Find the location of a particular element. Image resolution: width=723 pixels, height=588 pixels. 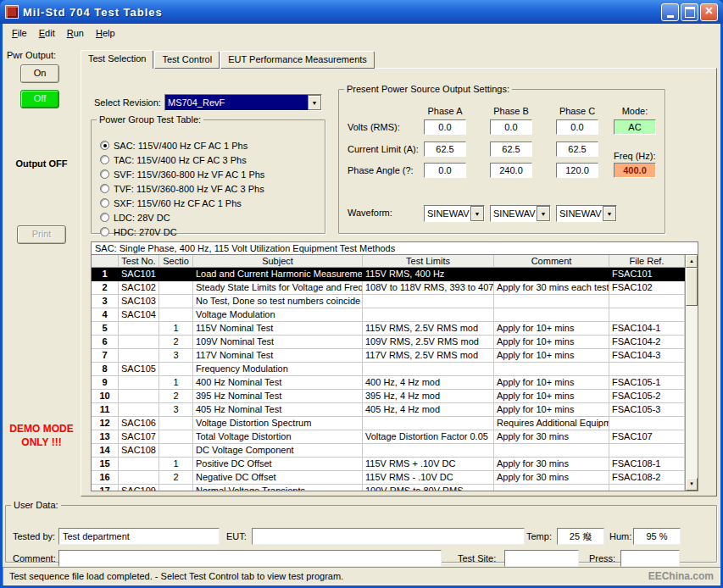

tab-test-selection: Test Selection is located at coordinates (117, 59).